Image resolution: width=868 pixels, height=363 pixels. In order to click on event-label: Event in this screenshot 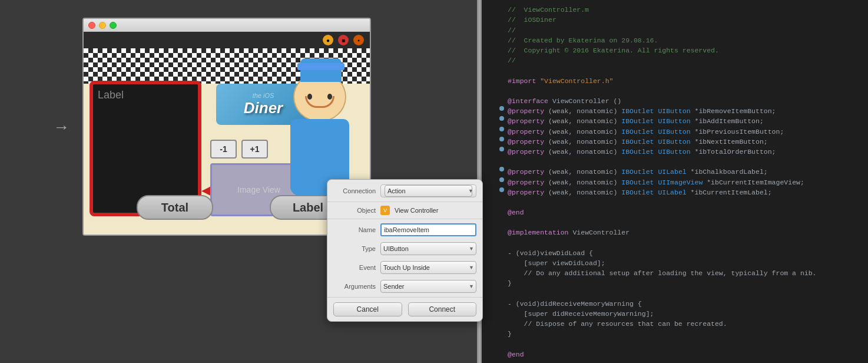, I will do `click(355, 268)`.